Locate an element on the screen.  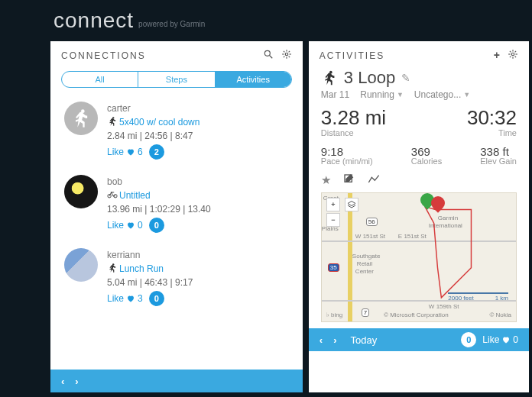
tab-activities: Activities is located at coordinates (254, 79).